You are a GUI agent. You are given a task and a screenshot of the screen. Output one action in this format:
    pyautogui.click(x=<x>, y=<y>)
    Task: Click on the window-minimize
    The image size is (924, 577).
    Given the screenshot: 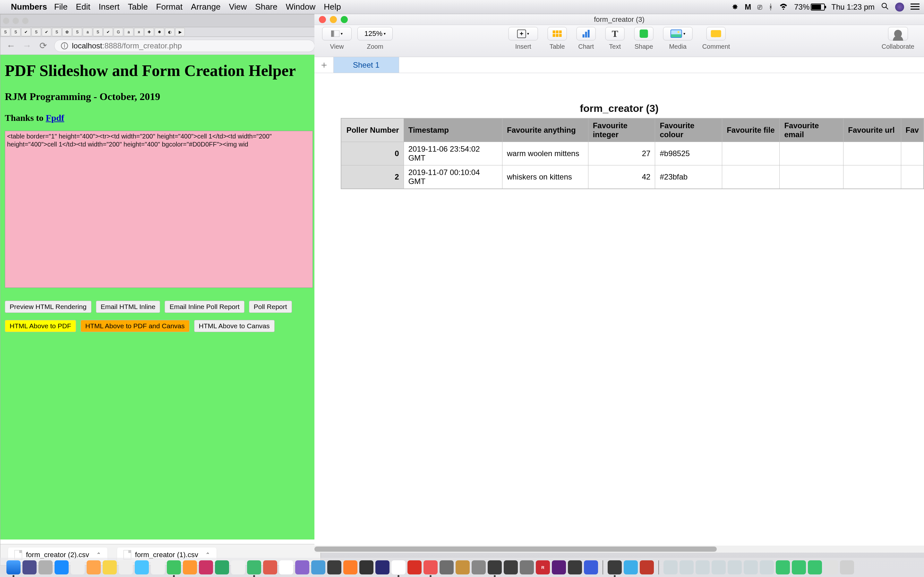 What is the action you would take?
    pyautogui.click(x=333, y=19)
    